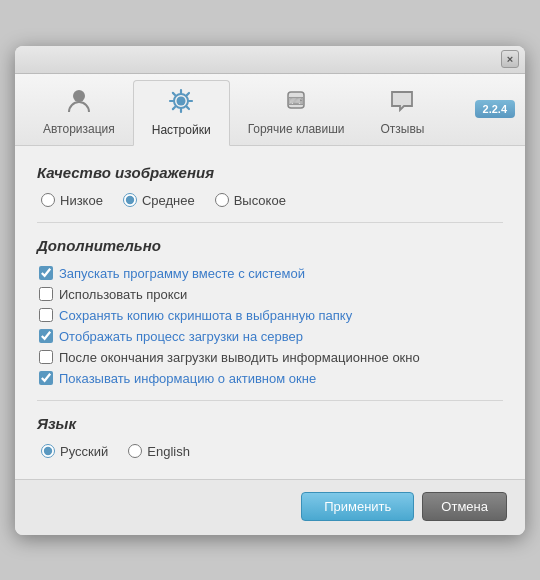  Describe the element at coordinates (260, 200) in the screenshot. I see `quality-high-text: Высокое` at that location.